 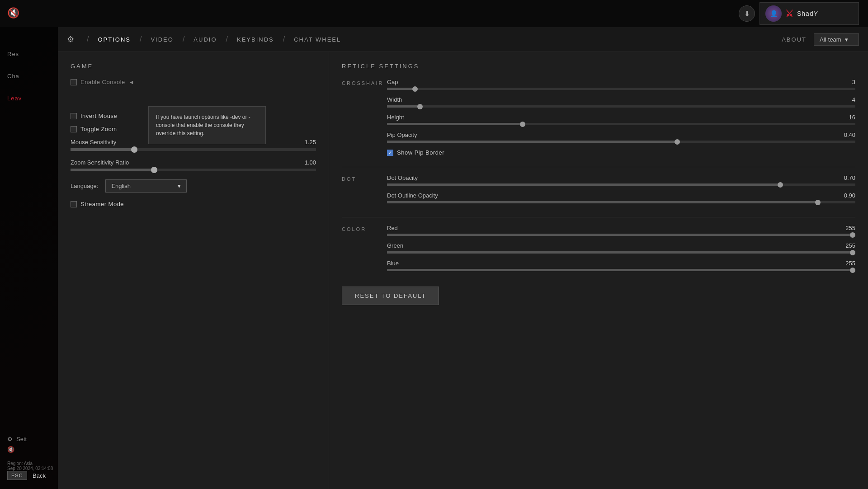 What do you see at coordinates (621, 266) in the screenshot?
I see `blue-slider-row: Blue 255` at bounding box center [621, 266].